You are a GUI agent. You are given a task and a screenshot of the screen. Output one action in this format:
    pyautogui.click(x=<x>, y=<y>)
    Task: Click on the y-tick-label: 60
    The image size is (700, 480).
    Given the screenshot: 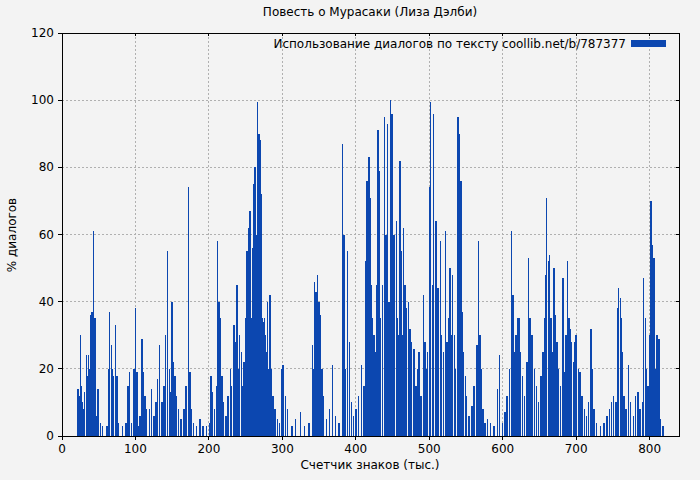 What is the action you would take?
    pyautogui.click(x=46, y=235)
    